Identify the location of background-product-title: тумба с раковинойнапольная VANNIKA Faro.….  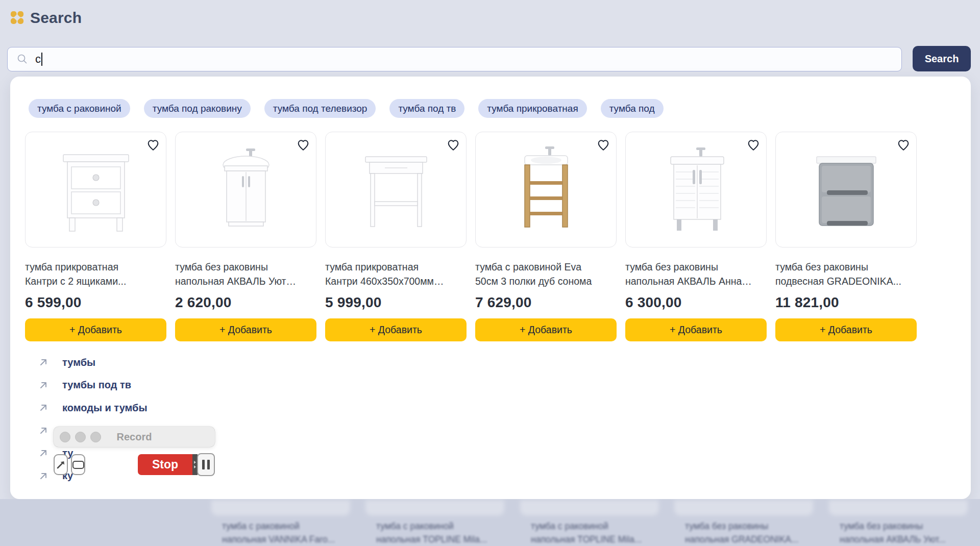
(288, 533).